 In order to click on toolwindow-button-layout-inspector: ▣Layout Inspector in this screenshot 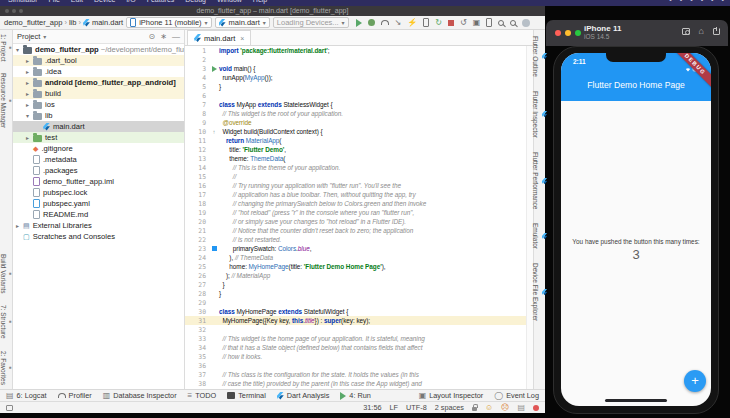, I will do `click(452, 396)`.